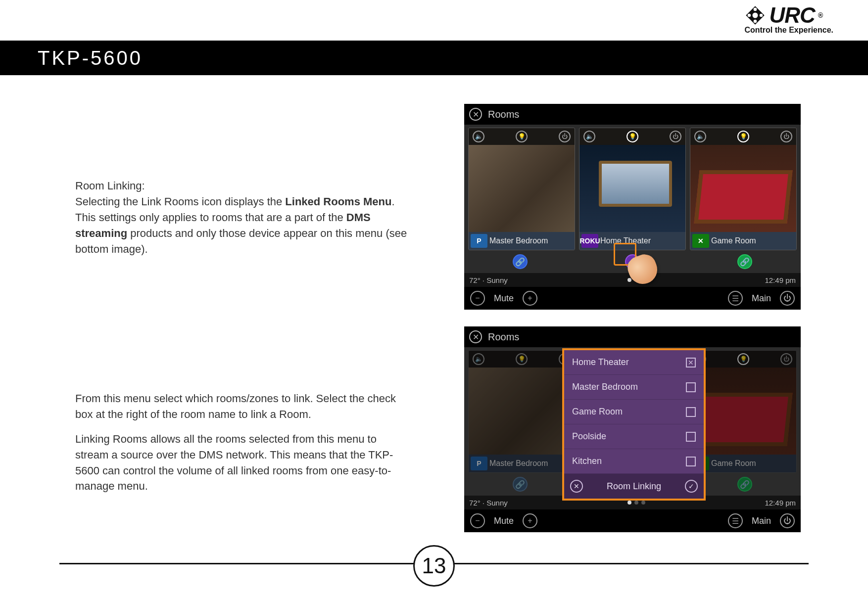  What do you see at coordinates (243, 463) in the screenshot?
I see `instruction-p2: Linking Rooms allows all the rooms selec…` at bounding box center [243, 463].